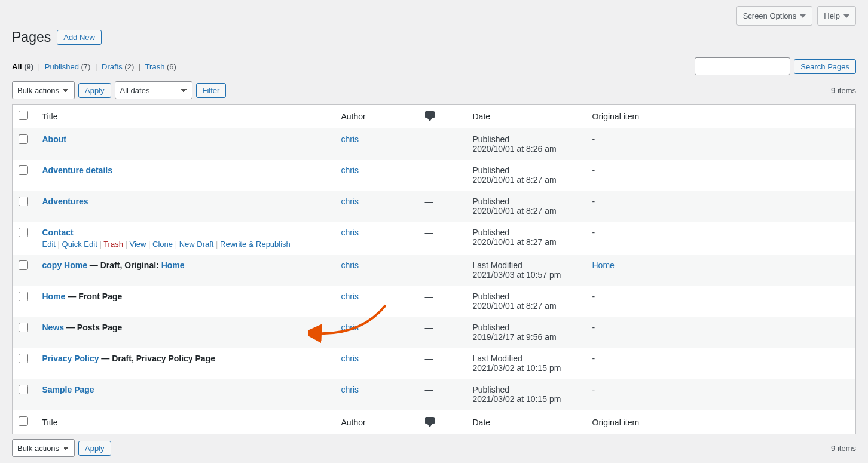 The width and height of the screenshot is (868, 463). Describe the element at coordinates (58, 232) in the screenshot. I see `page-title-link: Contact` at that location.